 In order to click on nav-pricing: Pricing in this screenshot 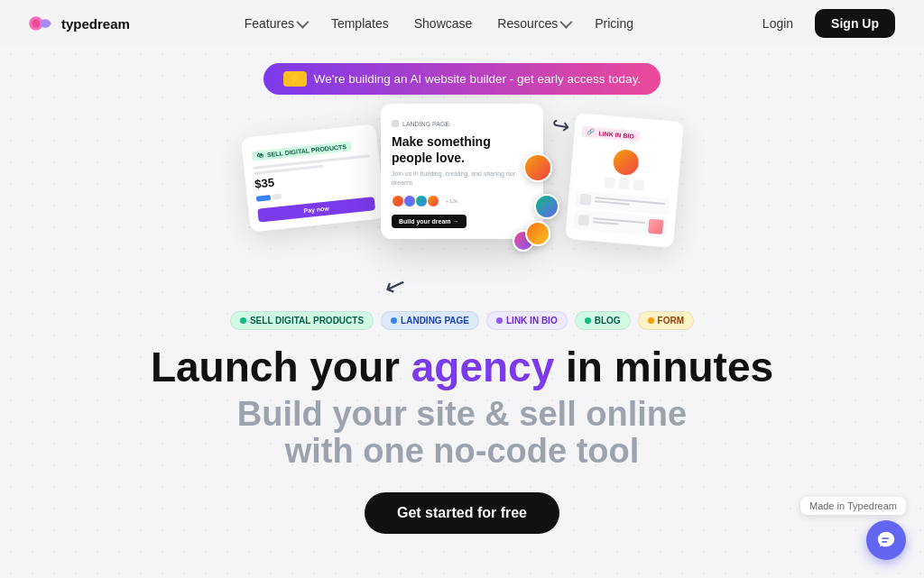, I will do `click(614, 23)`.